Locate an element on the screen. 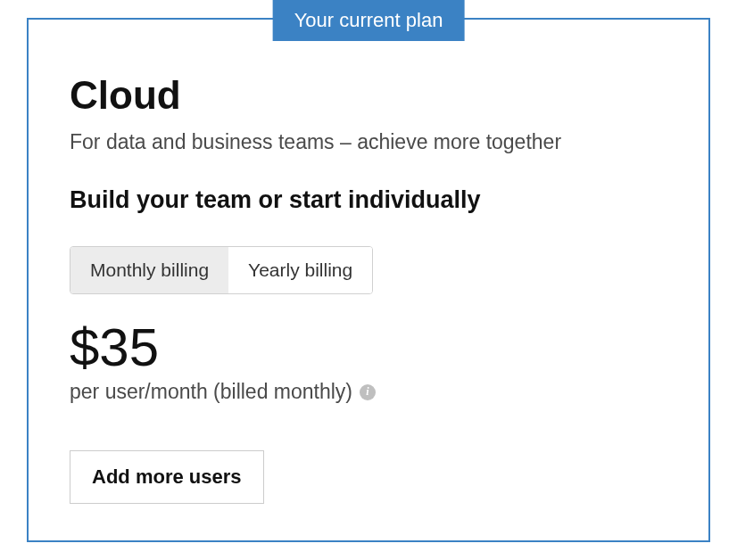 This screenshot has height=560, width=737. plan-title: Cloud is located at coordinates (368, 95).